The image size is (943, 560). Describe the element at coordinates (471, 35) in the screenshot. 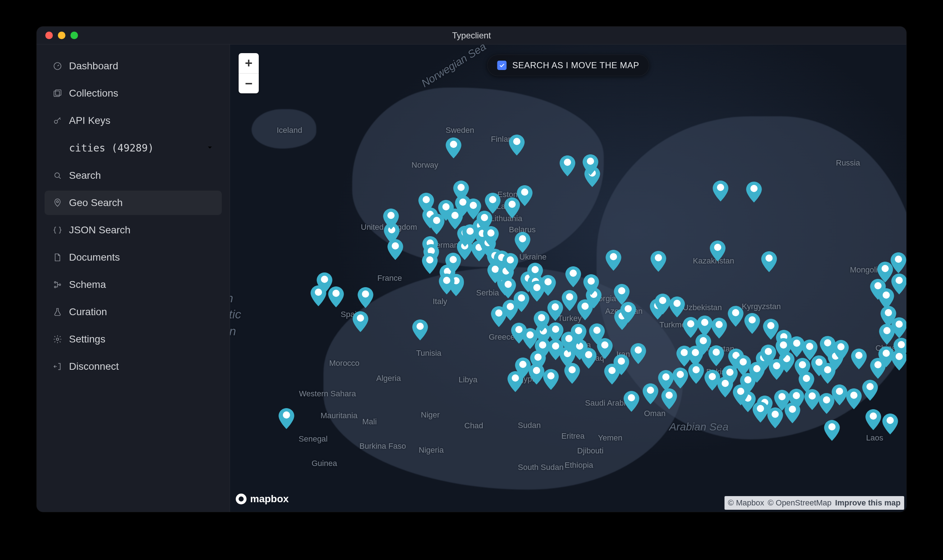

I see `window-title: Typeclient` at that location.